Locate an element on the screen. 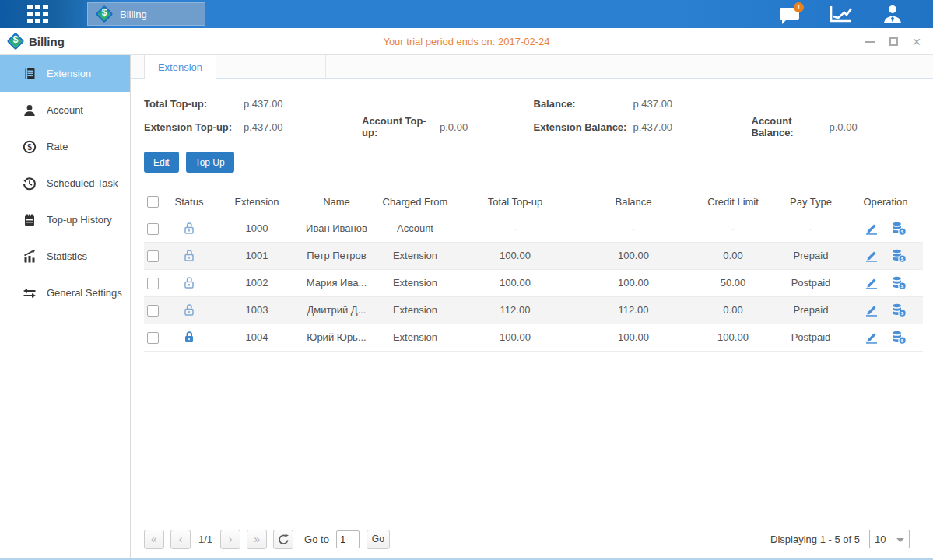 The width and height of the screenshot is (933, 560). table-row: 1002 Мария Ива... Extension 100.00 100.0… is located at coordinates (534, 283).